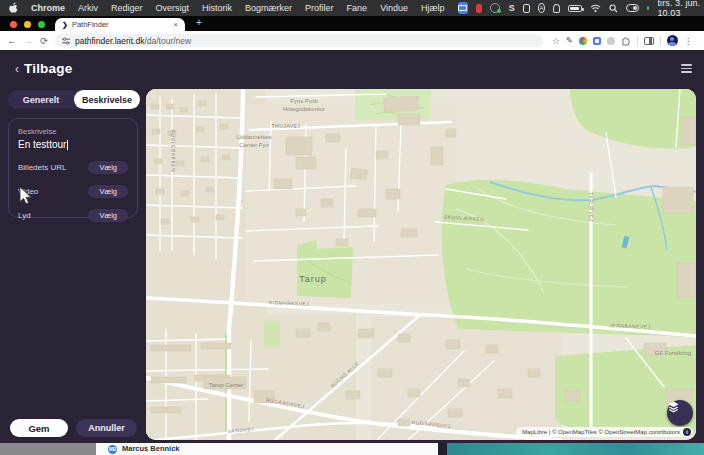 Image resolution: width=704 pixels, height=455 pixels. I want to click on video-choose-button: Vælg, so click(108, 192).